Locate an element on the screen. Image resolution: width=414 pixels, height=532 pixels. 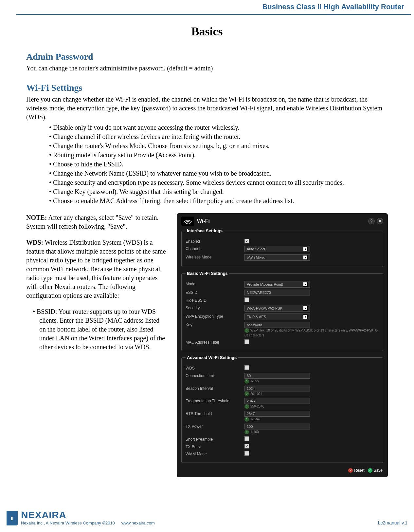
encryption-label: WPA Encryption Type is located at coordinates (215, 316).